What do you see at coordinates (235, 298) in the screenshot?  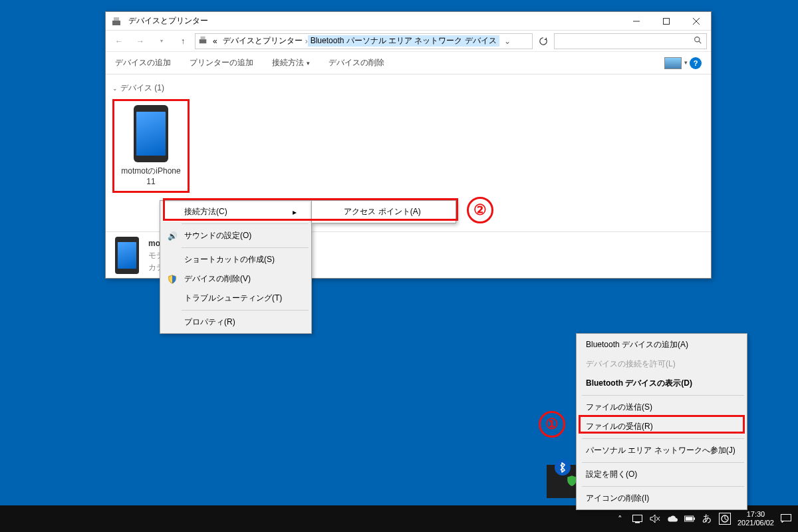 I see `ctx-item-troubleshoot: トラブルシューティング(T)` at bounding box center [235, 298].